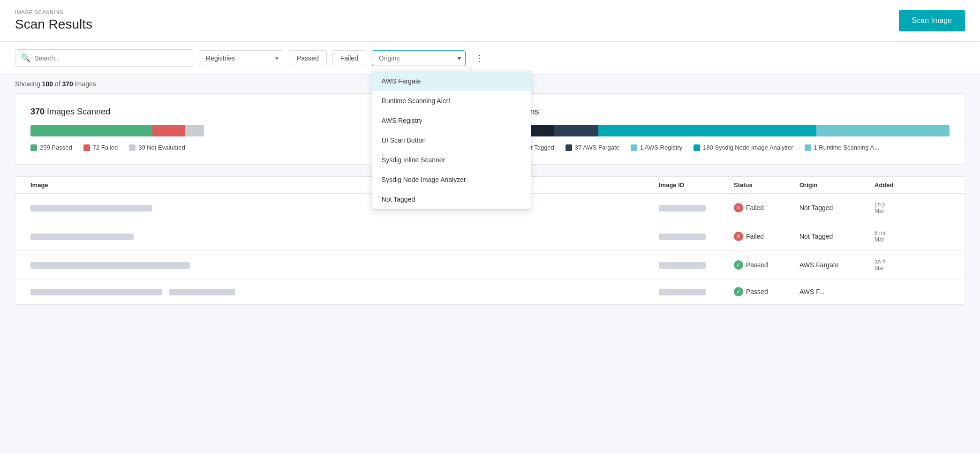 The image size is (980, 453). Describe the element at coordinates (28, 84) in the screenshot. I see `showing-prefix: Showing` at that location.